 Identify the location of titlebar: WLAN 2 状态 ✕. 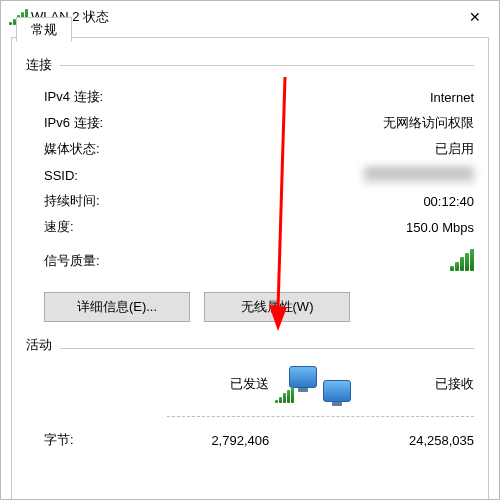
(250, 17).